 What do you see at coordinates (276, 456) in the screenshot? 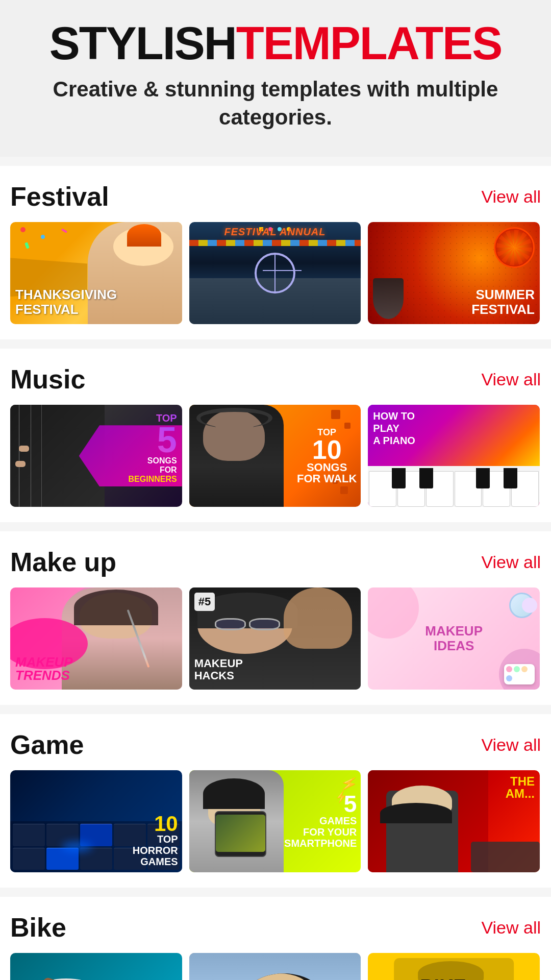
I see `music-card-2: TOP 10 SONGSFOR WALK` at bounding box center [276, 456].